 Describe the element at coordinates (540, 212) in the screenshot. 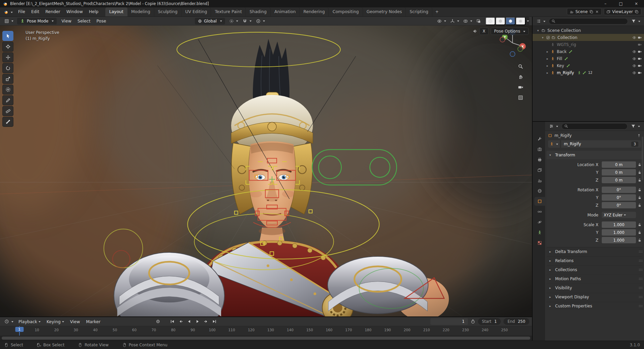

I see `tab-constraints` at that location.